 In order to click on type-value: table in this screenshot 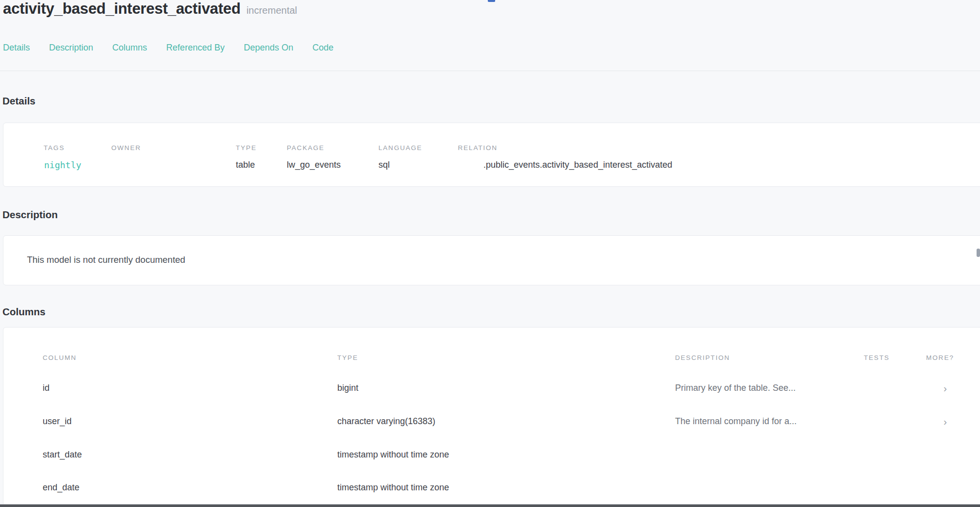, I will do `click(245, 165)`.